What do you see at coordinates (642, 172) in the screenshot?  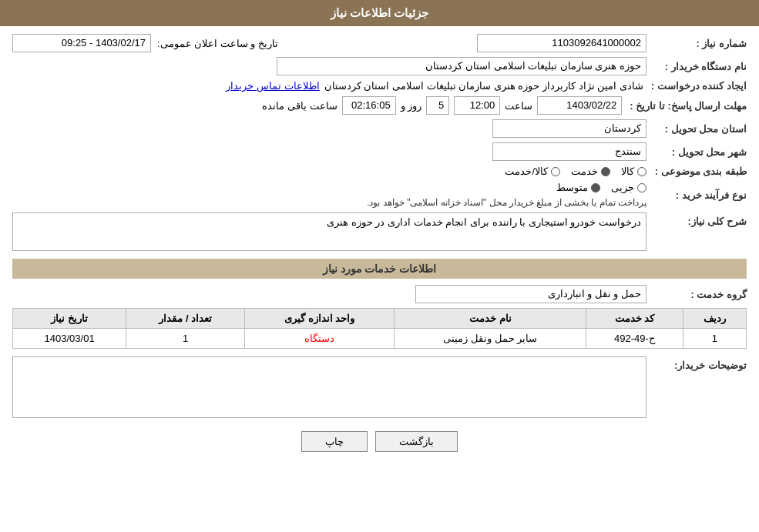 I see `radio-kala` at bounding box center [642, 172].